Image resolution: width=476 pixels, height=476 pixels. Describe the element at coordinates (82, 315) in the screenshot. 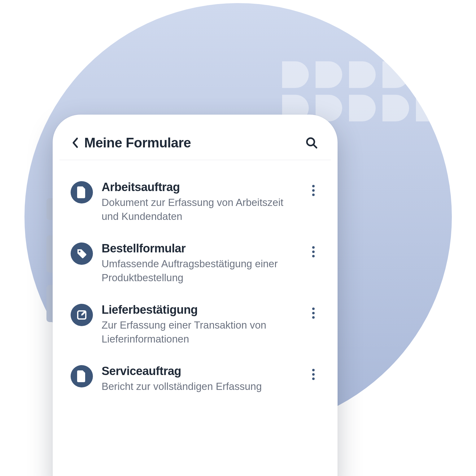

I see `edit-icon` at that location.